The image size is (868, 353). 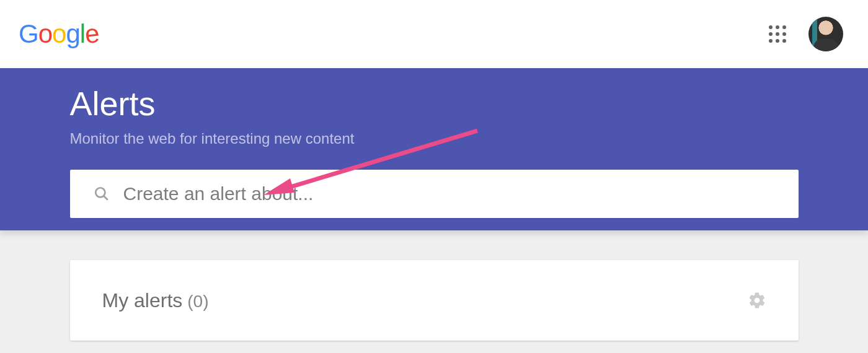 I want to click on google-logo: Google, so click(x=58, y=34).